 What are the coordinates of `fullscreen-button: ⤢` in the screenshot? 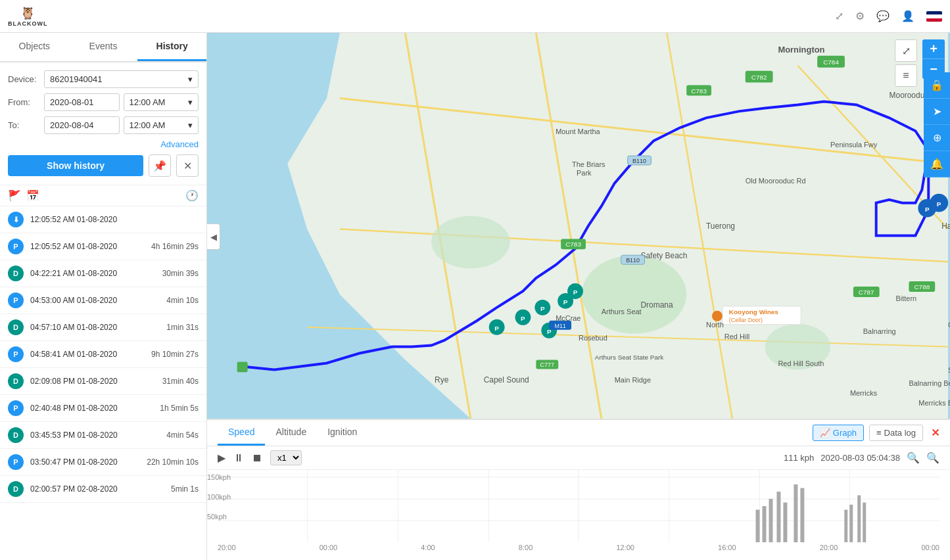 It's located at (906, 51).